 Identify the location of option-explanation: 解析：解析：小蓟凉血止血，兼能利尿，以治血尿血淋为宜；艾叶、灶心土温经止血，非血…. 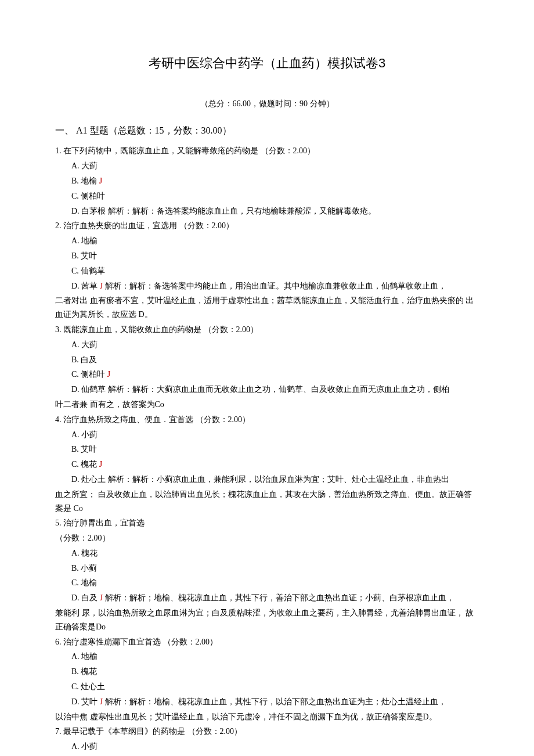
(277, 480).